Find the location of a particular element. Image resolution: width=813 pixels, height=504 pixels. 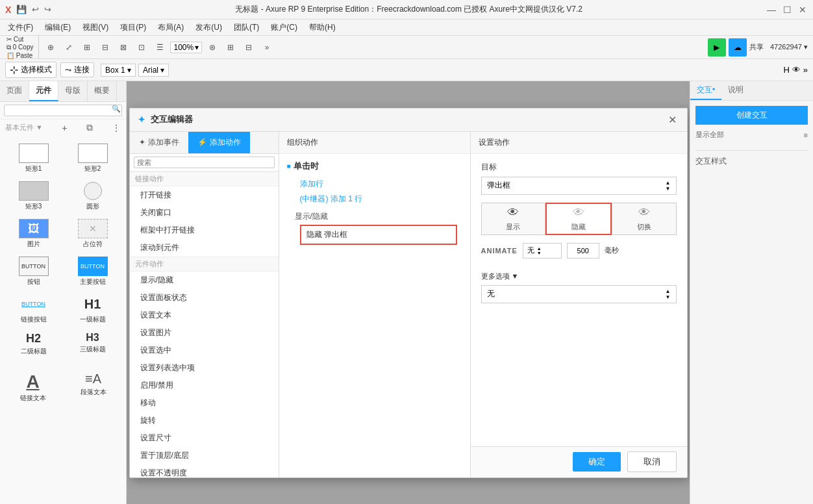

cancel-button: 取消 is located at coordinates (652, 462).